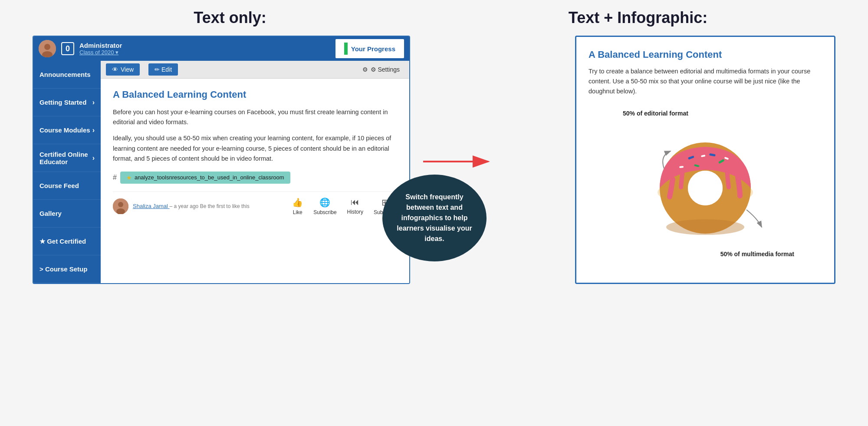  I want to click on content-title: A Balanced Learning Content, so click(255, 95).